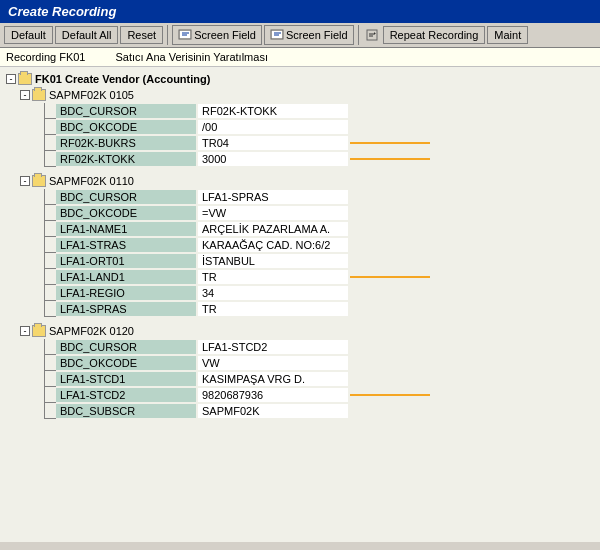  I want to click on field-name: LFA1-ORT01, so click(126, 261).